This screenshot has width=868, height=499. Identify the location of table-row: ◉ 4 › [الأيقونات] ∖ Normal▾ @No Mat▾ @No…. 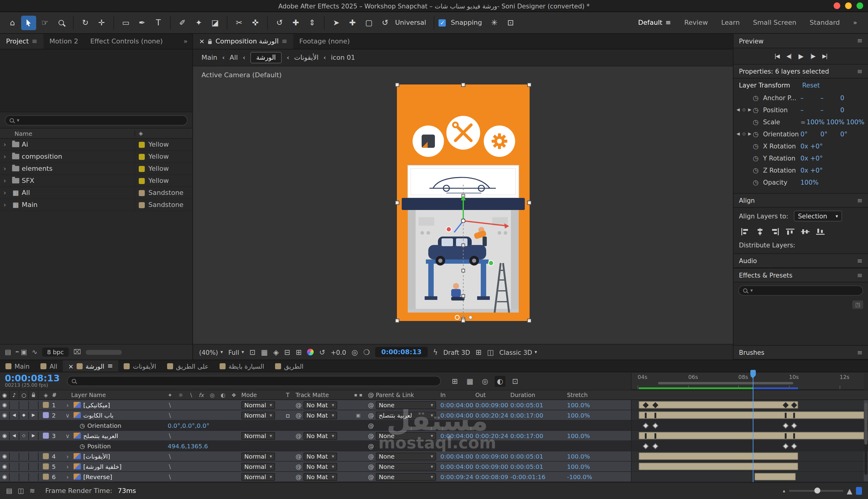
(434, 457).